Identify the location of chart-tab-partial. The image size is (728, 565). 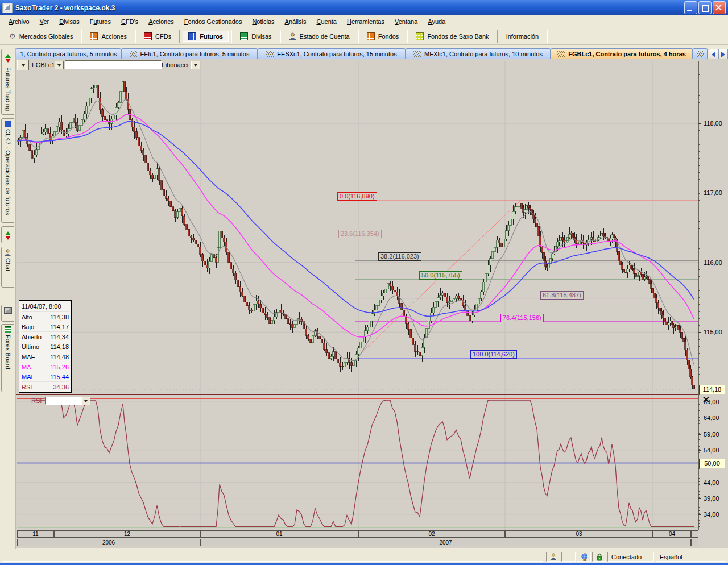
(700, 53).